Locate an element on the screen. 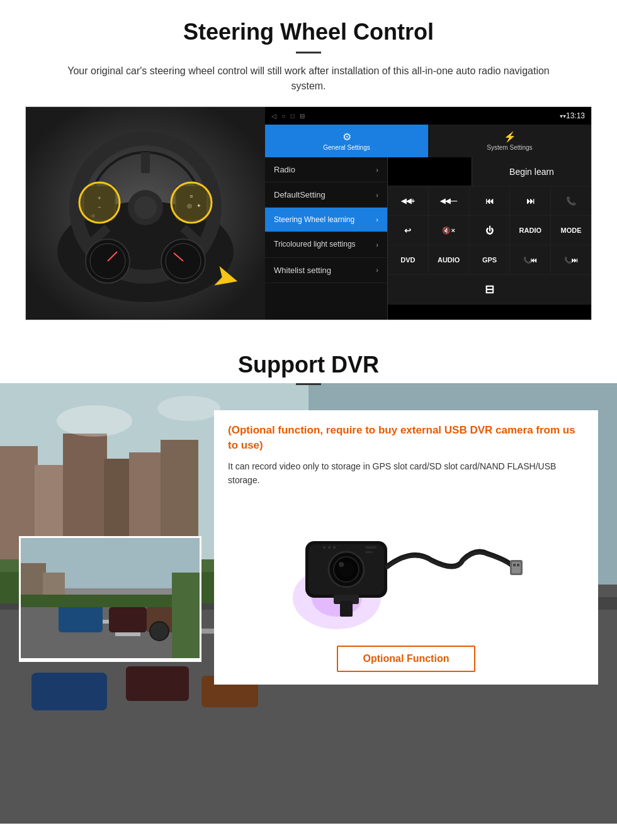  ctrl-row-3: DVD AUDIO GPS 📞⏮ 📞⏭ is located at coordinates (490, 260).